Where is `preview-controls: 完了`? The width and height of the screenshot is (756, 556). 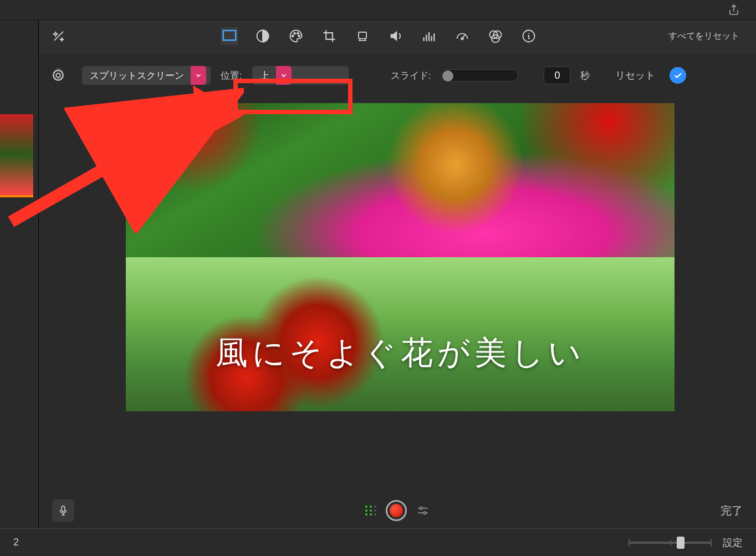
preview-controls: 完了 is located at coordinates (397, 511).